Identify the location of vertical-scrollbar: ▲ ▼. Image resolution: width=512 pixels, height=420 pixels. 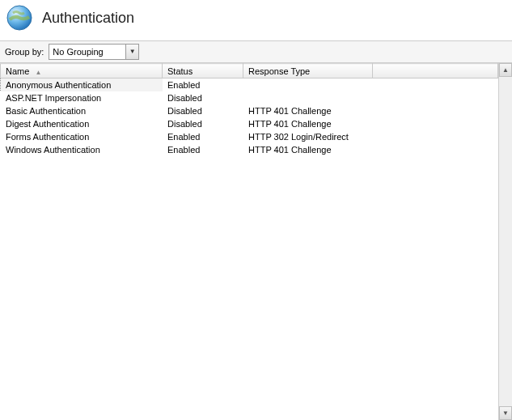
(505, 241).